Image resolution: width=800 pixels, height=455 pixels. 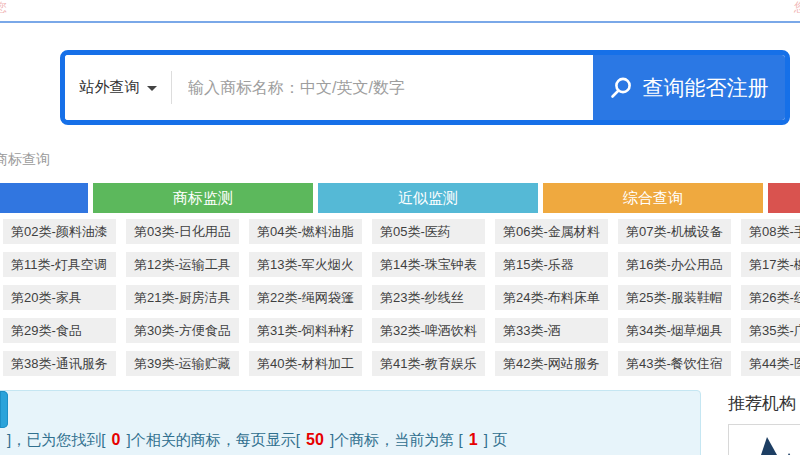 I want to click on recommend-agency-logo-card, so click(x=764, y=440).